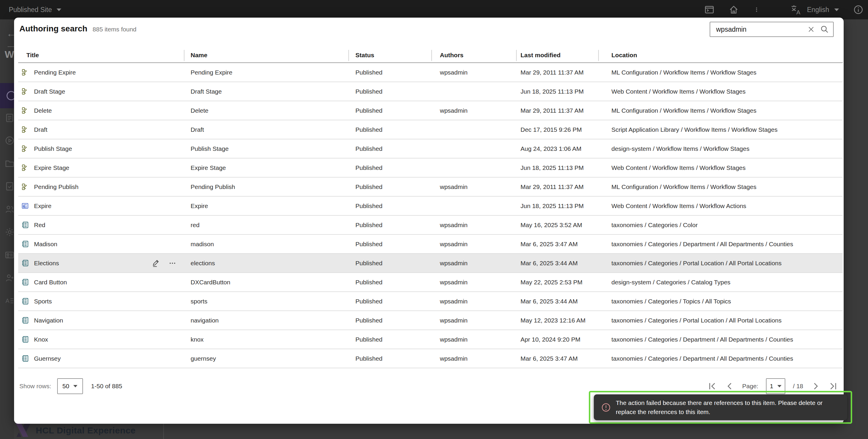 Image resolution: width=868 pixels, height=439 pixels. I want to click on language-selector: A English, so click(815, 9).